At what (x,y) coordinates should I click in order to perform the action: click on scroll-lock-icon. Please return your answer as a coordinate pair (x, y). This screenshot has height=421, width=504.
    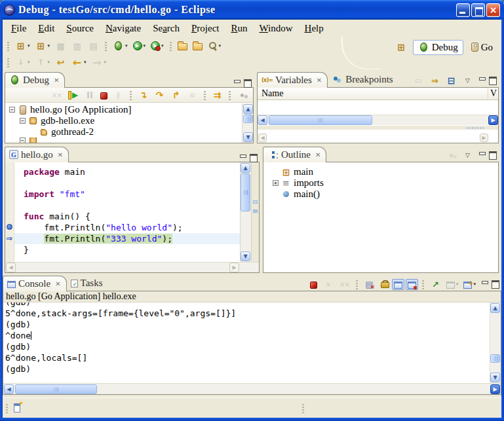
    Looking at the image, I should click on (384, 284).